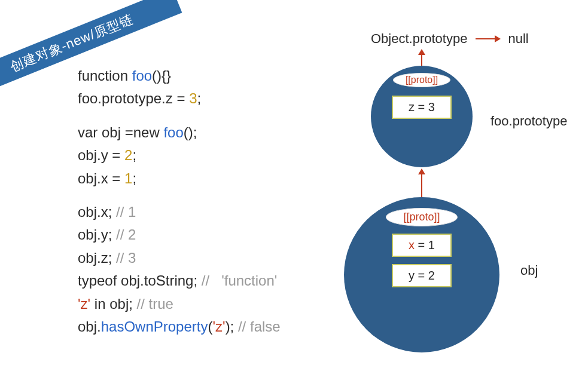  Describe the element at coordinates (425, 107) in the screenshot. I see `text: = 3` at that location.